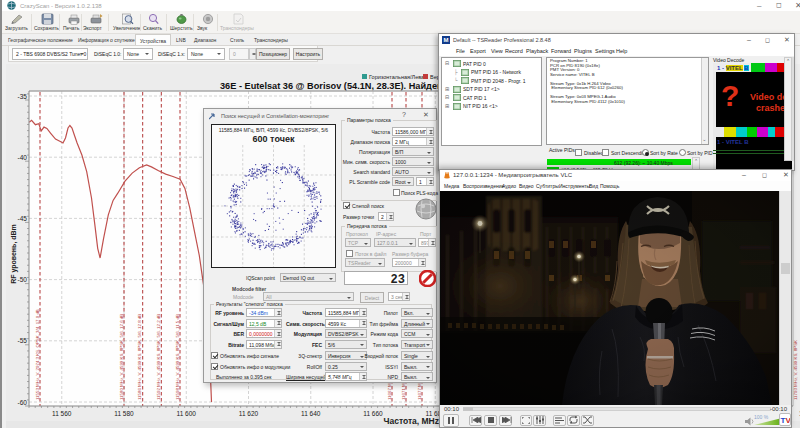 This screenshot has height=428, width=800. Describe the element at coordinates (158, 357) in the screenshot. I see `svg-text:11592 MHz, V, 4599 KS, 8PSK, 5: 11592 MHz, V, 4599 KS, 8PSK, 5/6, 12.2 d…` at that location.